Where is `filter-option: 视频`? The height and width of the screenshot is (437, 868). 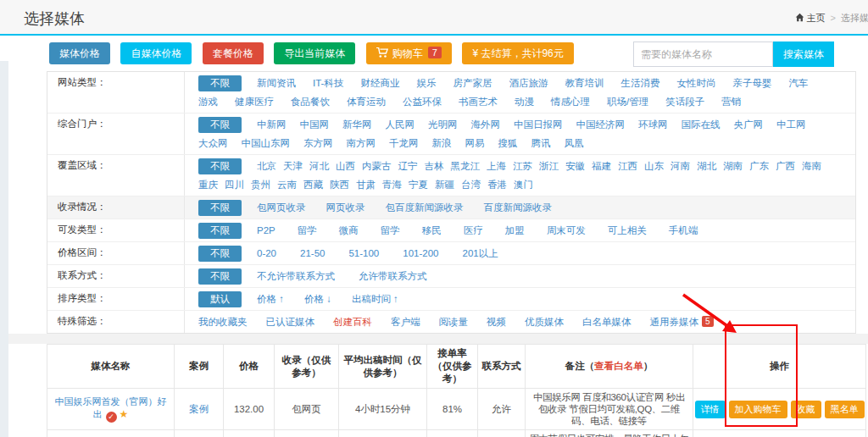
filter-option: 视频 is located at coordinates (497, 322).